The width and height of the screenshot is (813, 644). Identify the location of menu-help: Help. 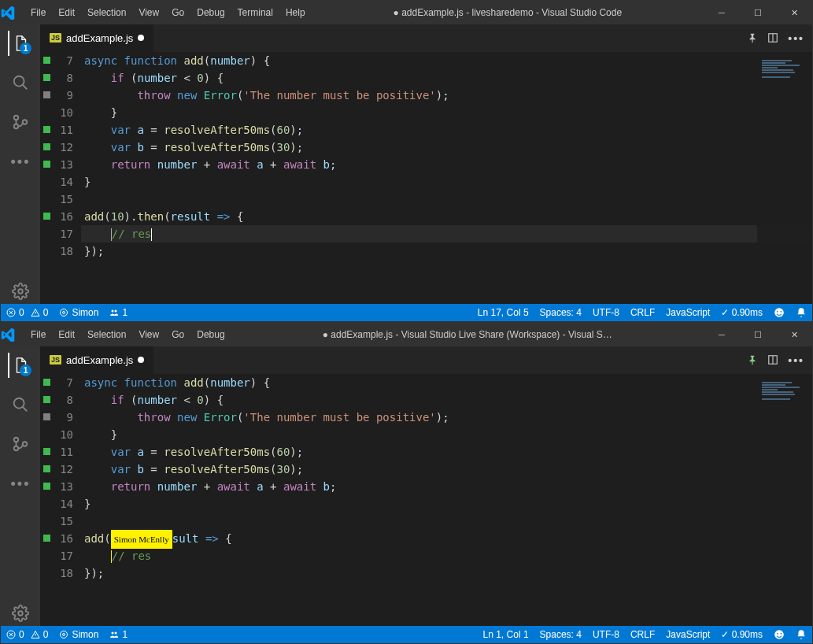
(296, 13).